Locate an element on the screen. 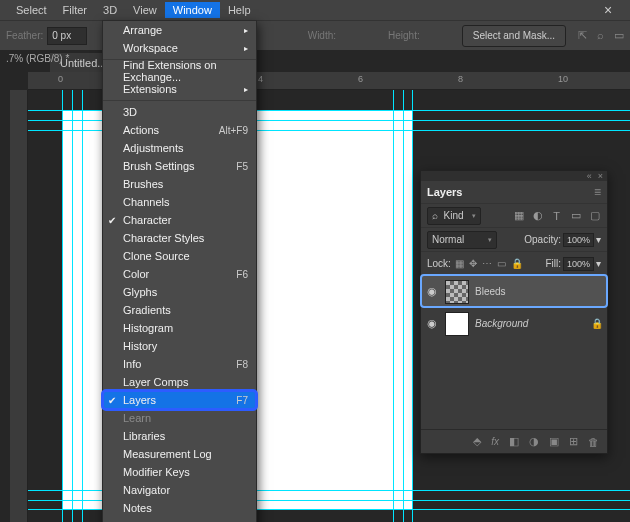 This screenshot has height=522, width=630. filter-smart-icon: ▢ is located at coordinates (594, 216).